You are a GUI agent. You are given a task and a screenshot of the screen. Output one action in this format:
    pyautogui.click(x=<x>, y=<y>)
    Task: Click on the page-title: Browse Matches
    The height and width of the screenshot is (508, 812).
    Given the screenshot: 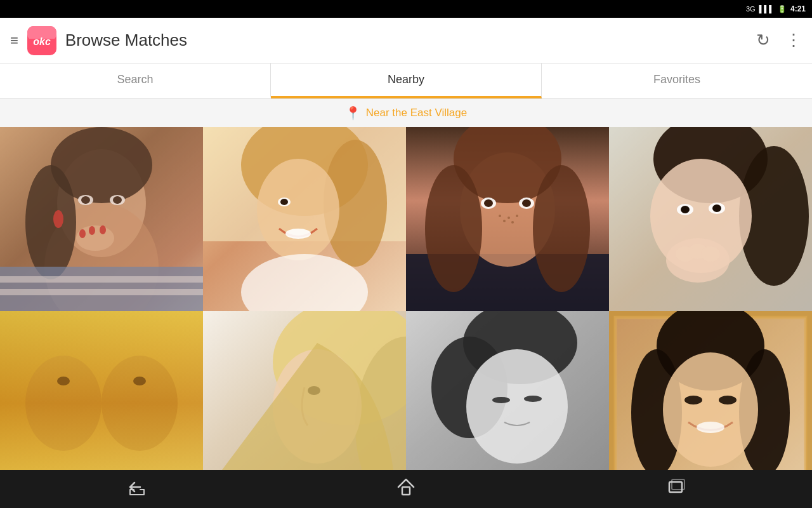 What is the action you would take?
    pyautogui.click(x=411, y=41)
    